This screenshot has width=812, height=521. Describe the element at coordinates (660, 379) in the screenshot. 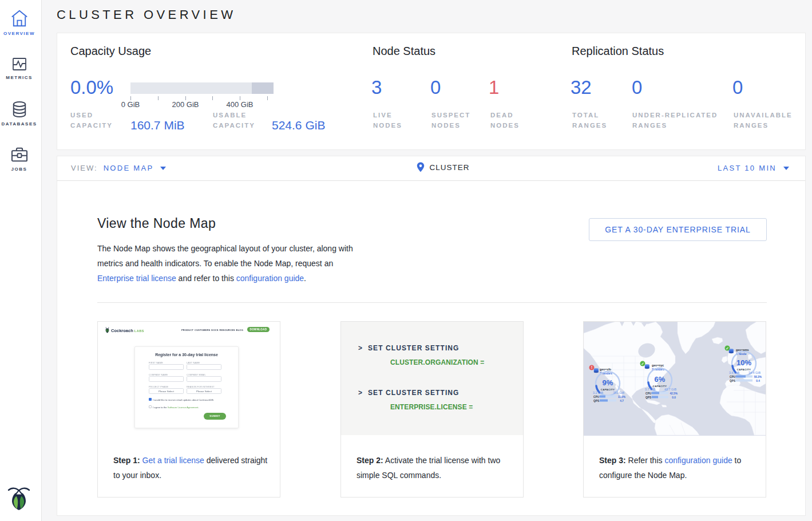

I see `svg-text: 6%` at that location.